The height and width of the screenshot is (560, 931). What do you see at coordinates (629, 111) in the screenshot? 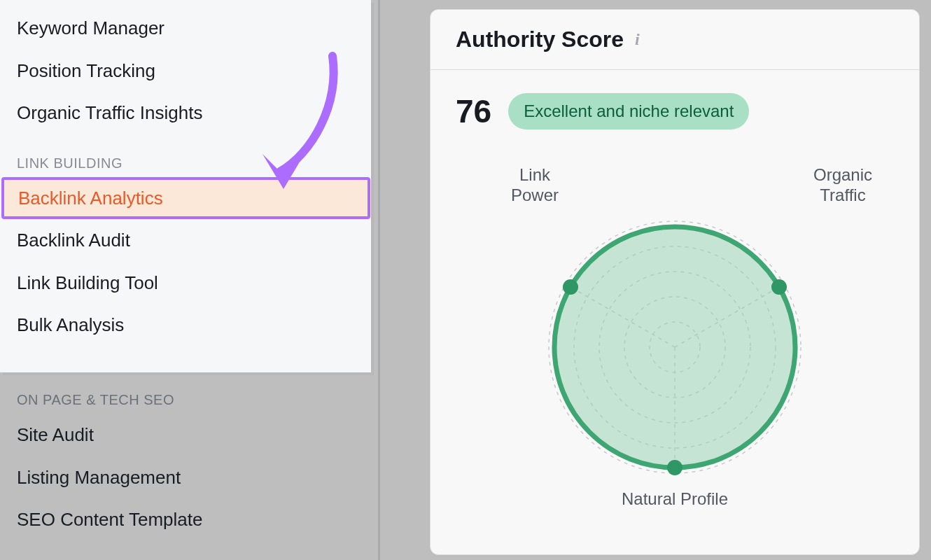
I see `score-badge: Excellent and niche relevant` at bounding box center [629, 111].